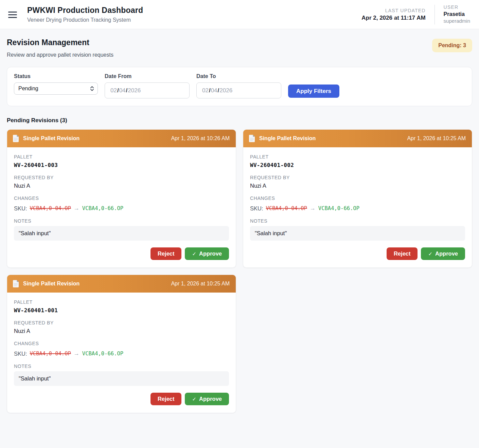  I want to click on pallet-value: WV-260401-002, so click(357, 165).